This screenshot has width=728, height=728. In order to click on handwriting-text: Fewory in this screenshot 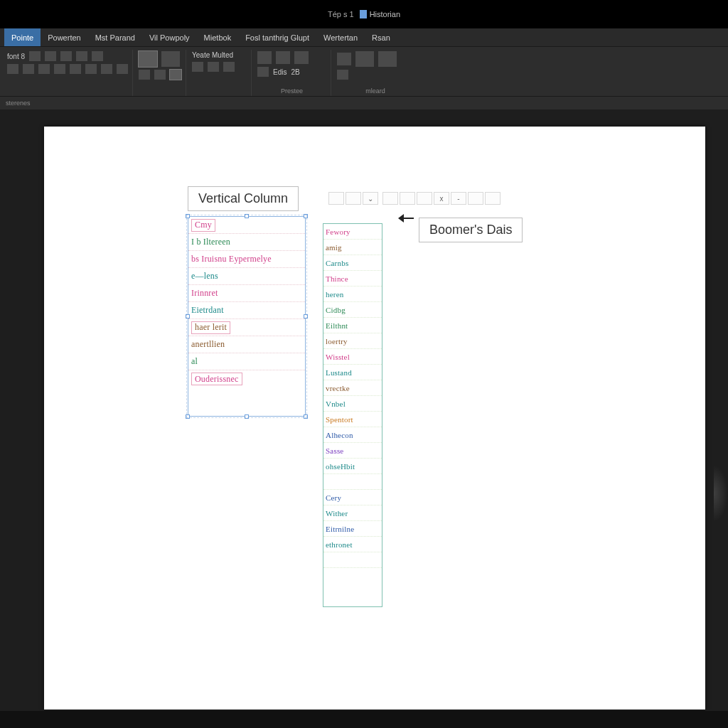, I will do `click(338, 232)`.